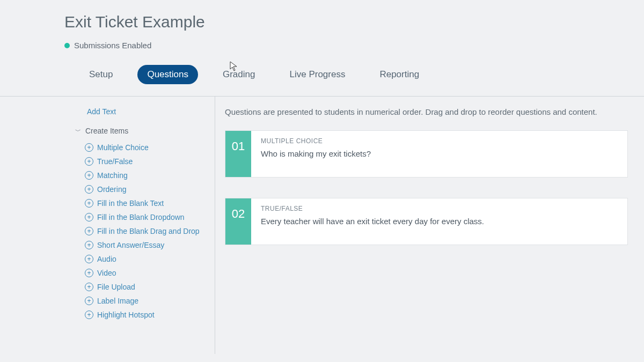  Describe the element at coordinates (148, 231) in the screenshot. I see `item-label: Fill in the Blank Drag and Drop` at that location.